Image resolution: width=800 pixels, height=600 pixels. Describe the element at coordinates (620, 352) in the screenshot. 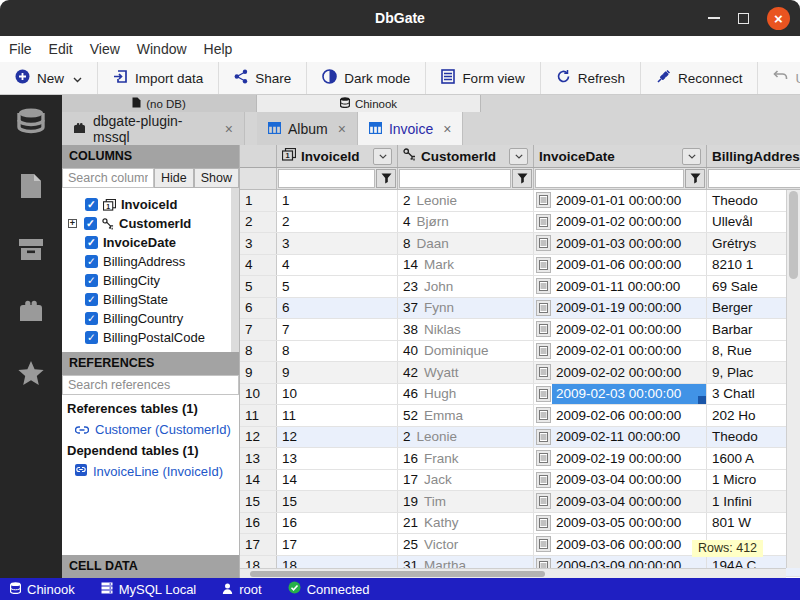

I see `cell-invoicedate: 2009-02-01 00:00:00` at that location.